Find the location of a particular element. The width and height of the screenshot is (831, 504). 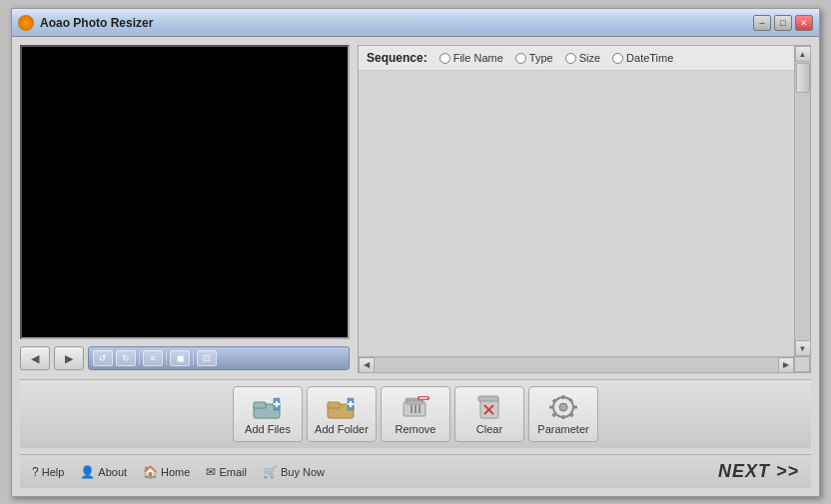

title-bar: Aoao Photo Resizer – □ ✕ is located at coordinates (416, 23).